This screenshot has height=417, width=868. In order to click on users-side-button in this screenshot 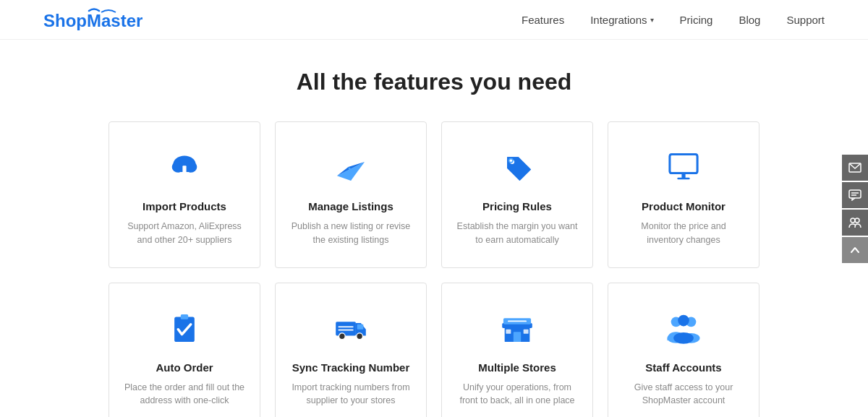, I will do `click(855, 223)`.